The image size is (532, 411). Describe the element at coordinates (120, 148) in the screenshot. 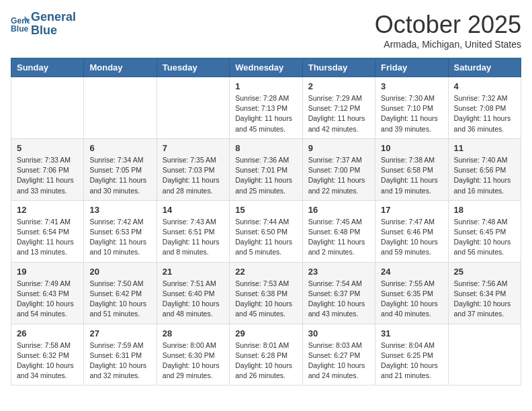

I see `day-number: 6` at that location.